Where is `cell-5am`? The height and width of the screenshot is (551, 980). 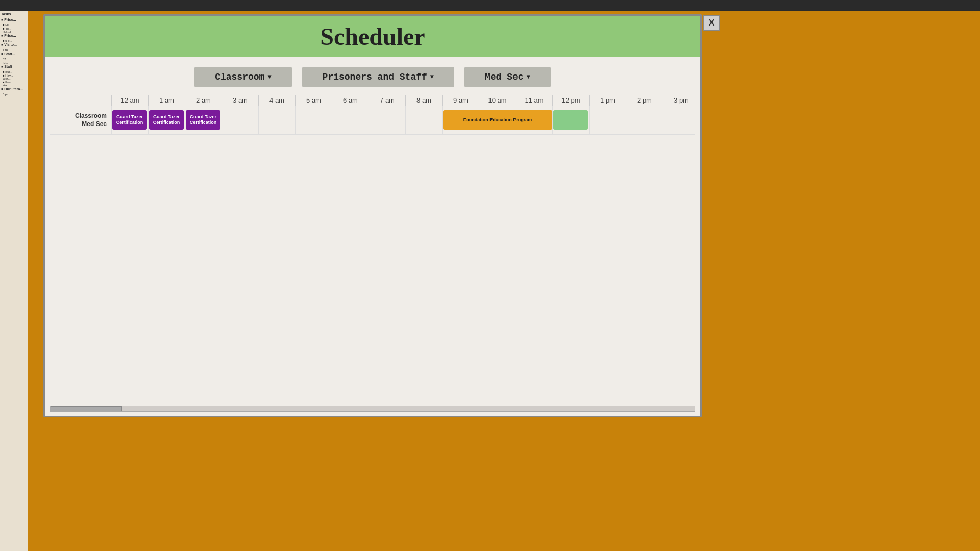
cell-5am is located at coordinates (313, 120).